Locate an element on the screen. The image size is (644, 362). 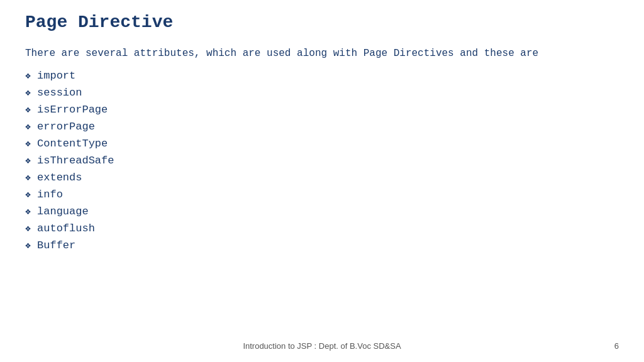
list-item: isErrorPage is located at coordinates (322, 109).